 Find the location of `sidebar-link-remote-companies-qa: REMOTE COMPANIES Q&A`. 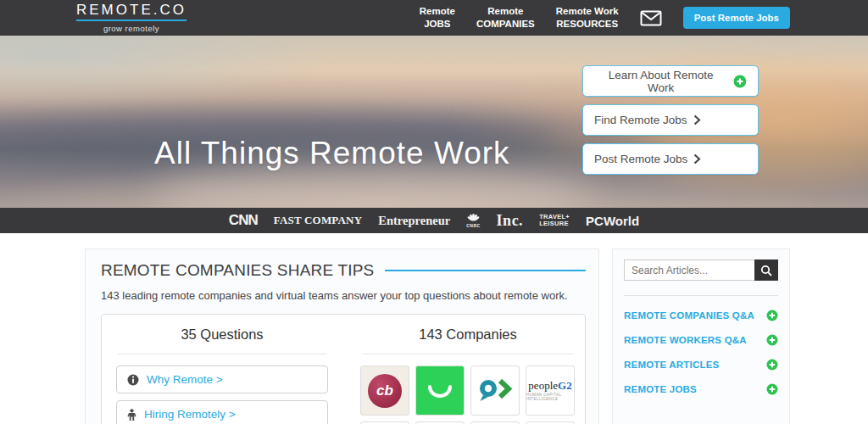

sidebar-link-remote-companies-qa: REMOTE COMPANIES Q&A is located at coordinates (701, 315).